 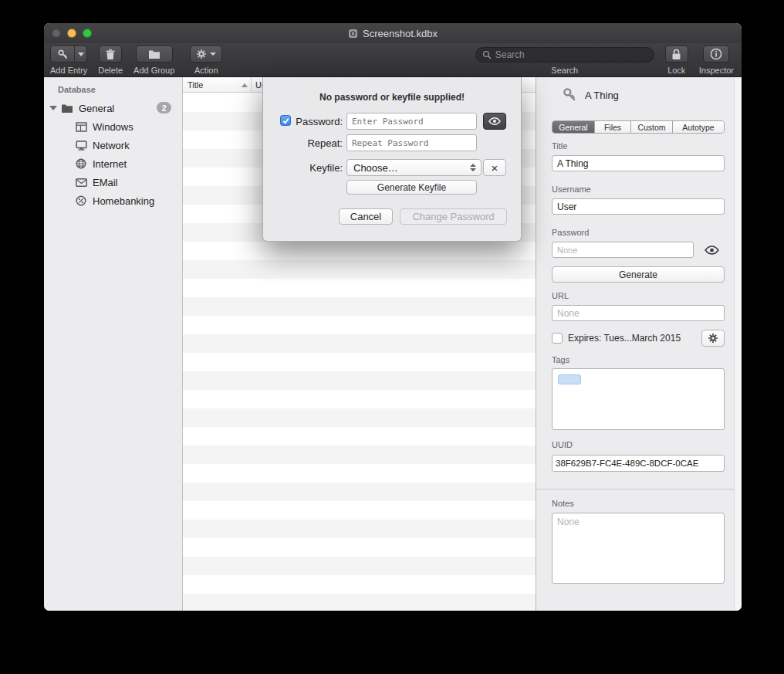 What do you see at coordinates (623, 250) in the screenshot?
I see `password-input` at bounding box center [623, 250].